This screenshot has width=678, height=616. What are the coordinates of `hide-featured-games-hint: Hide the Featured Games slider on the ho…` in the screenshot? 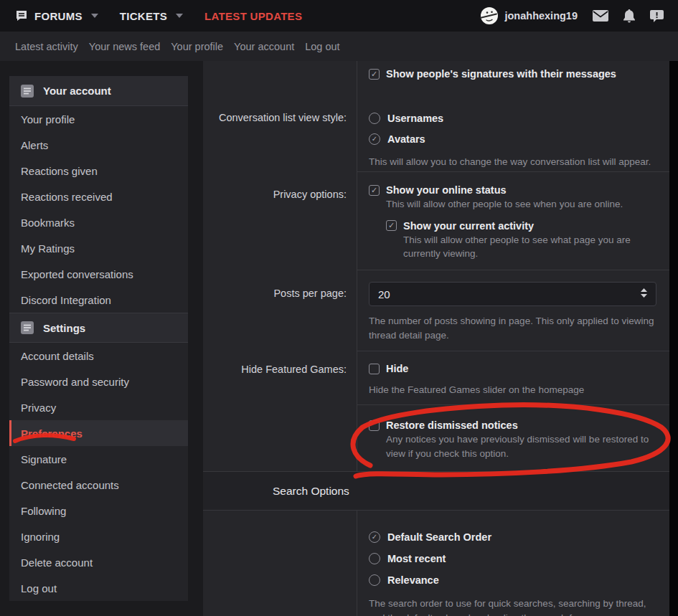 It's located at (512, 390).